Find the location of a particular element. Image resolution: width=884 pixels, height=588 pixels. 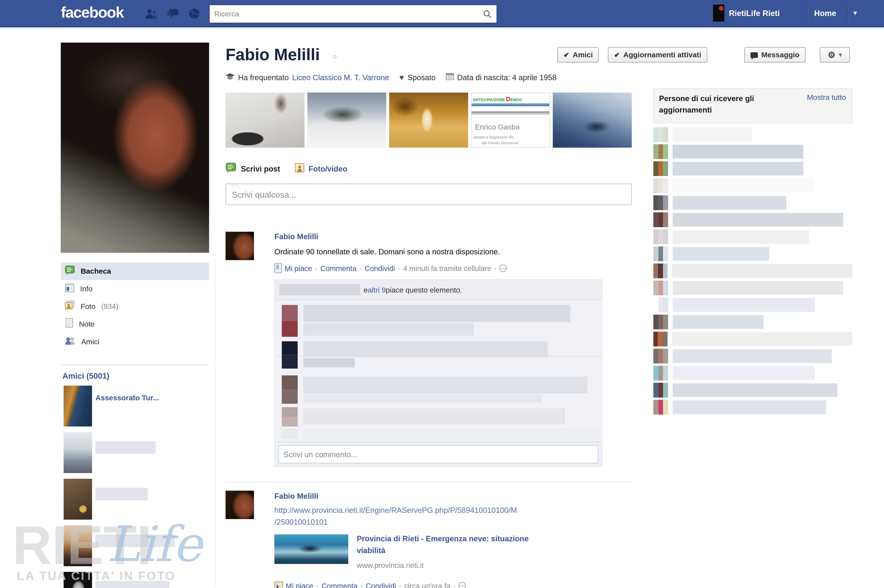

post-timestamp: circa un'ora fa is located at coordinates (428, 585).